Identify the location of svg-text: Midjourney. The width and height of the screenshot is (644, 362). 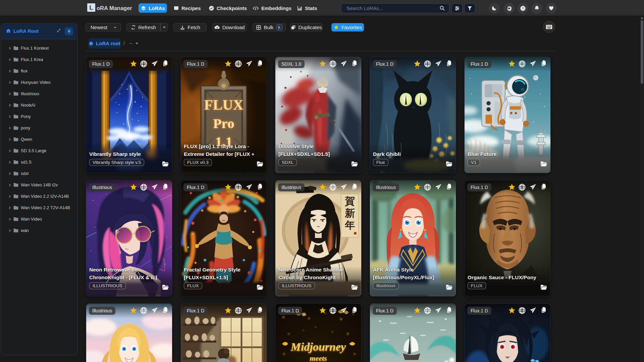
(318, 347).